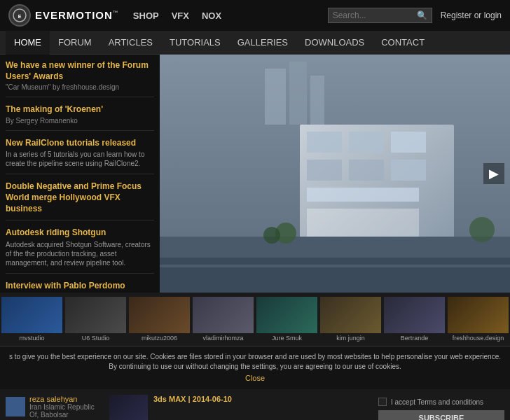 The image size is (510, 420). I want to click on news-title-4: Autodesk riding Shotgun, so click(80, 233).